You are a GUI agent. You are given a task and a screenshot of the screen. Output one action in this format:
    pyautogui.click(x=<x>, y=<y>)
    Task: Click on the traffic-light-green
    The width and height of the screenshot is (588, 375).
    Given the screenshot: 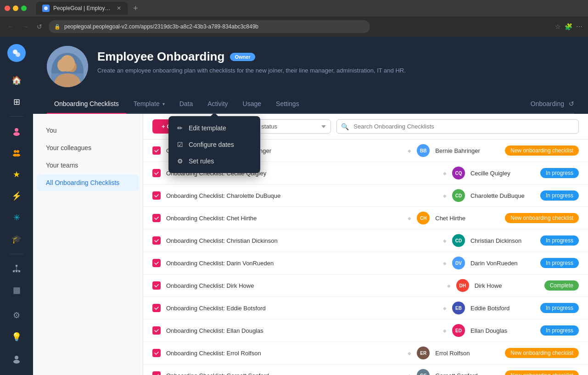 What is the action you would take?
    pyautogui.click(x=24, y=8)
    